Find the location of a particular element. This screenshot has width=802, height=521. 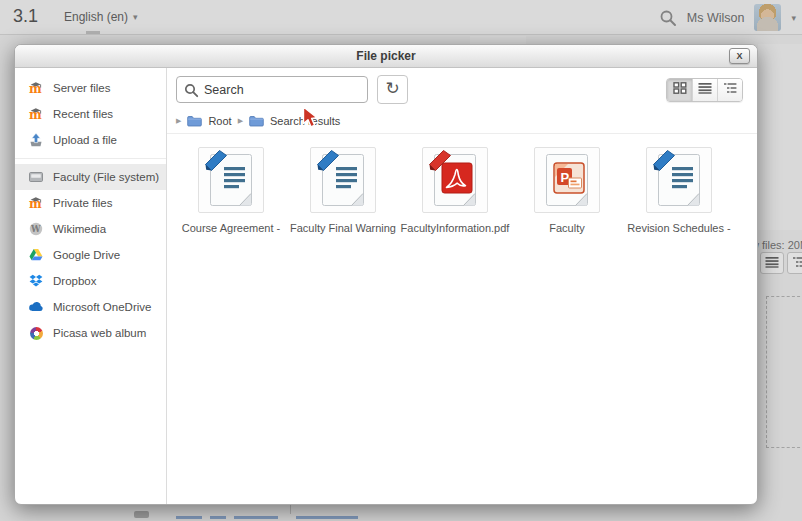

sidebar-item-upload-a-file: Upload a file is located at coordinates (90, 140).